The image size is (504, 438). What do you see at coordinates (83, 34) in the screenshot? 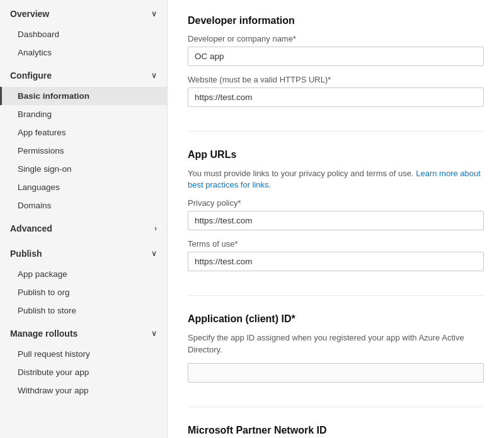
I see `sidebar-item-dashboard: Dashboard` at bounding box center [83, 34].